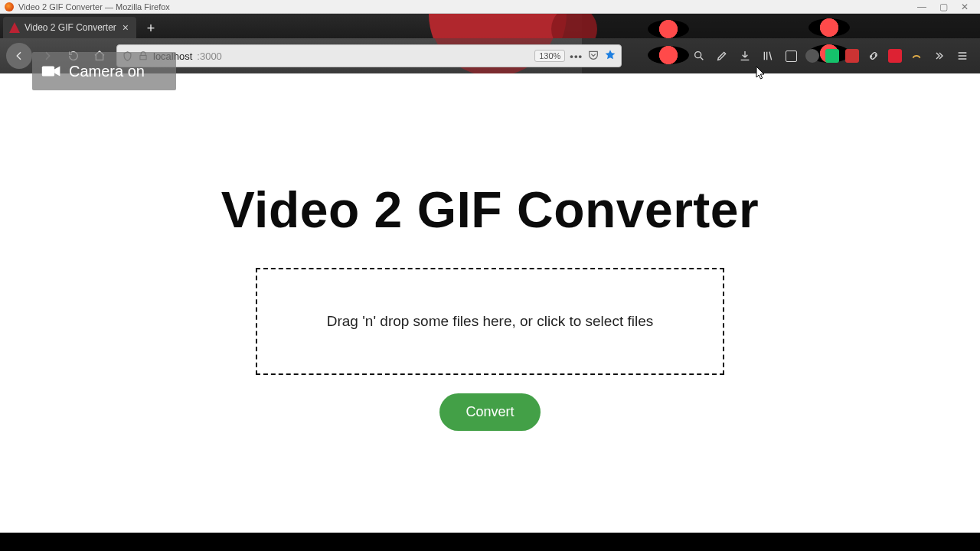 This screenshot has width=980, height=551. Describe the element at coordinates (490, 321) in the screenshot. I see `file-dropzone: Drag 'n' drop some files here, or click …` at that location.